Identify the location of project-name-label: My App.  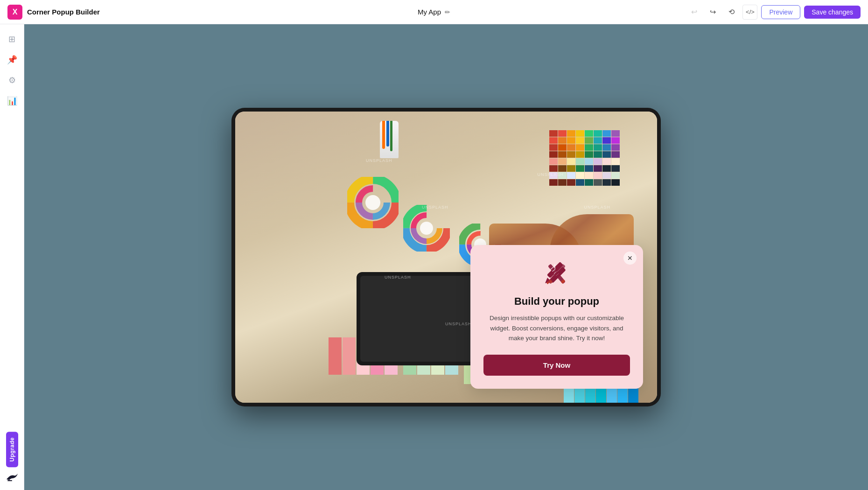
(429, 12).